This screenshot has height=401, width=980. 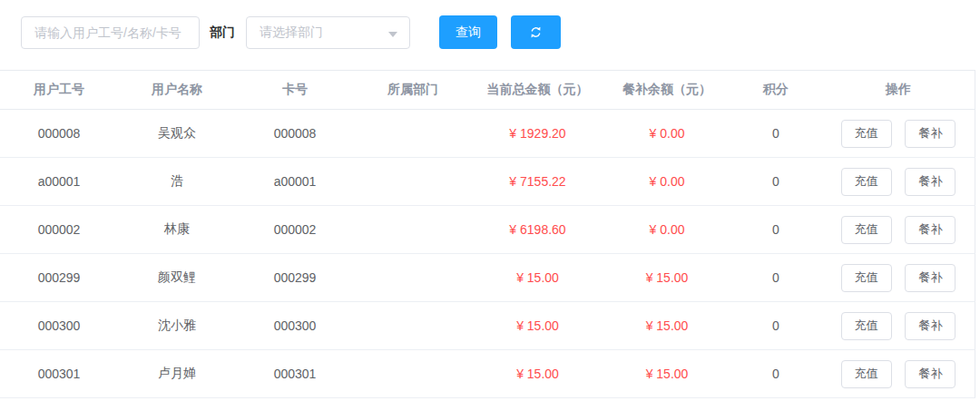 What do you see at coordinates (537, 230) in the screenshot?
I see `cell-total-amount: ¥ 6198.60` at bounding box center [537, 230].